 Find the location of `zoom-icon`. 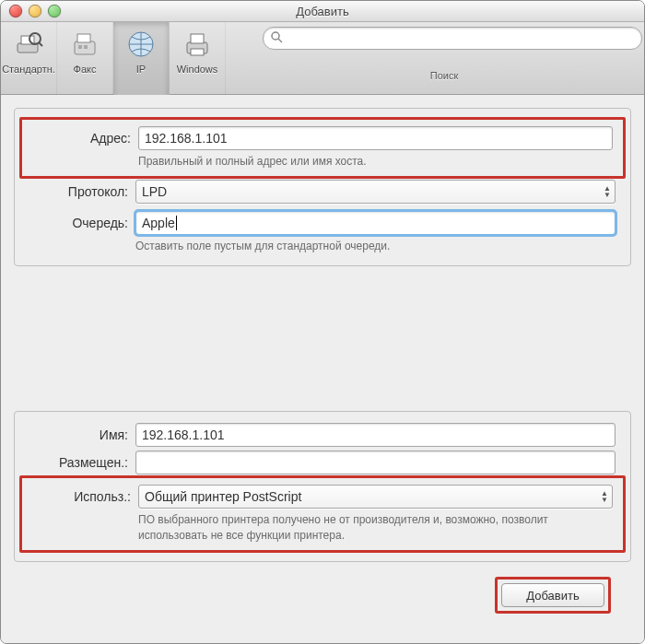

zoom-icon is located at coordinates (54, 11).